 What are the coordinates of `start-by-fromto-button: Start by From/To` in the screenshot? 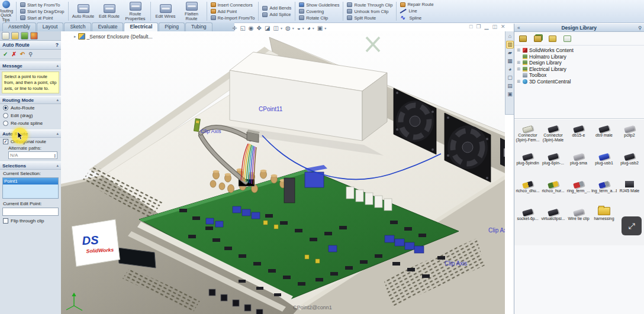 It's located at (43, 5).